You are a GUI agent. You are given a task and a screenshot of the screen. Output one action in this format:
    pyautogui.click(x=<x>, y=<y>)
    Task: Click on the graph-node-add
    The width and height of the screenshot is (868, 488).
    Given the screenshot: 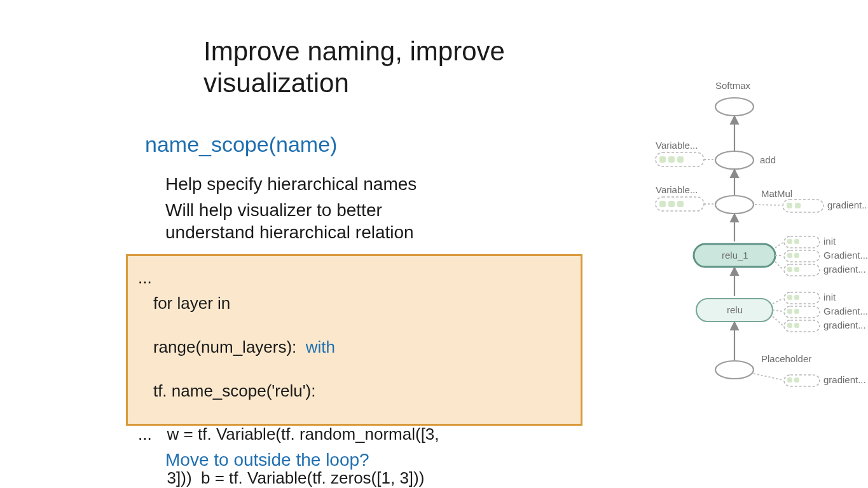 What is the action you would take?
    pyautogui.click(x=734, y=160)
    